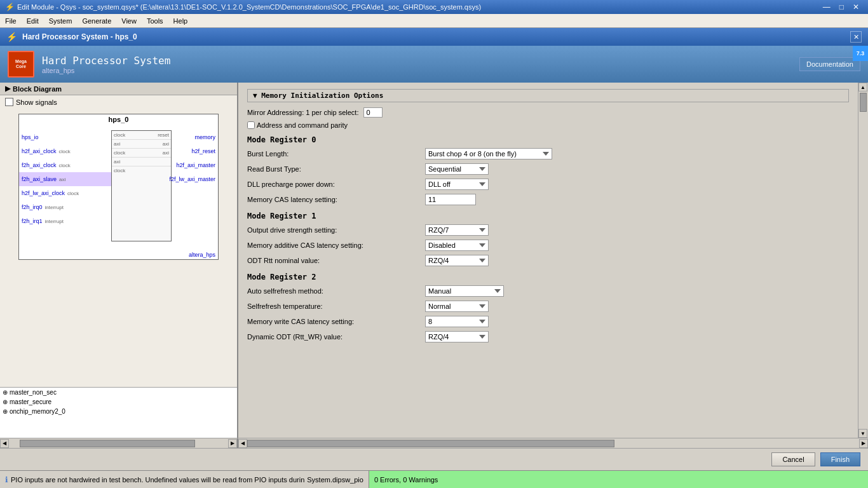 Image resolution: width=868 pixels, height=488 pixels. Describe the element at coordinates (31, 137) in the screenshot. I see `port-hps-io-name: hps_io` at that location.